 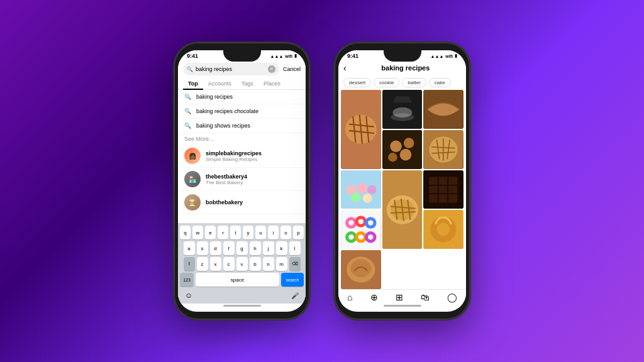 I want to click on account-item-2: 🏪 thebestbakery4 The Best Bakery, so click(x=242, y=180).